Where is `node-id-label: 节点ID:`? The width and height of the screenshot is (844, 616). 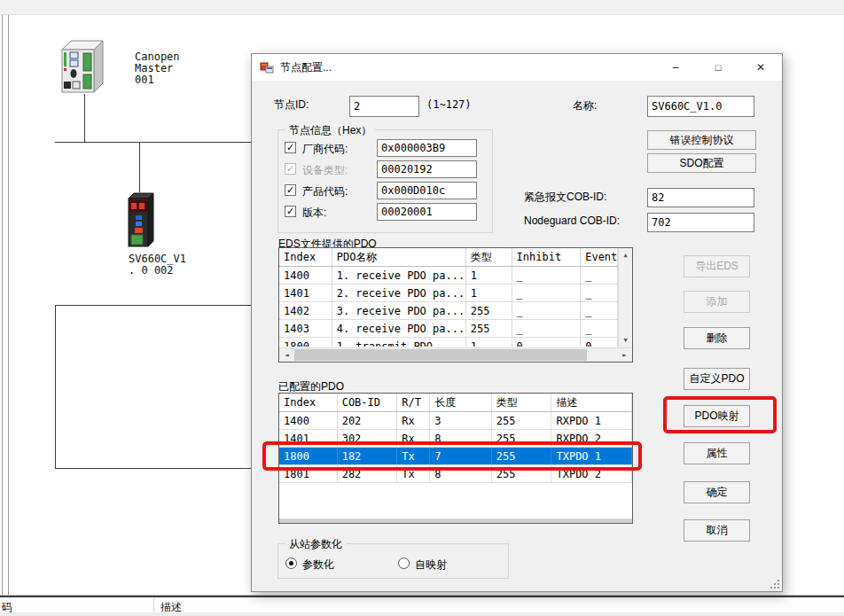
node-id-label: 节点ID: is located at coordinates (291, 105).